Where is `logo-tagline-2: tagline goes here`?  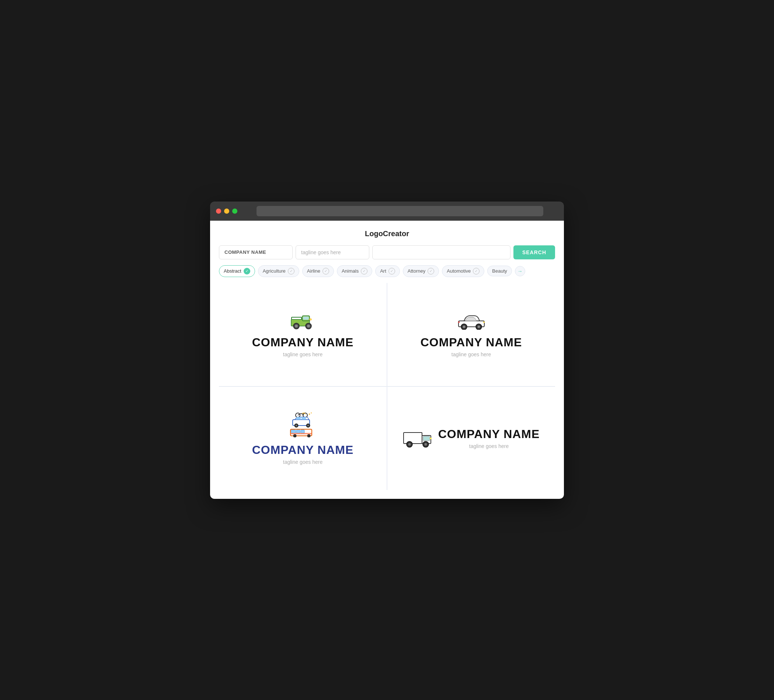
logo-tagline-2: tagline goes here is located at coordinates (471, 355).